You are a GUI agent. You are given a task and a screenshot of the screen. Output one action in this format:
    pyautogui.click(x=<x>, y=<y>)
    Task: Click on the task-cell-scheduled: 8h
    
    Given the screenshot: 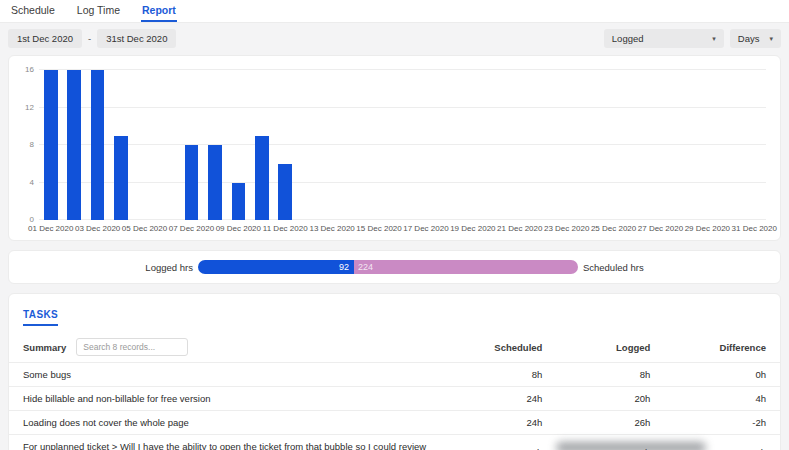 What is the action you would take?
    pyautogui.click(x=499, y=375)
    